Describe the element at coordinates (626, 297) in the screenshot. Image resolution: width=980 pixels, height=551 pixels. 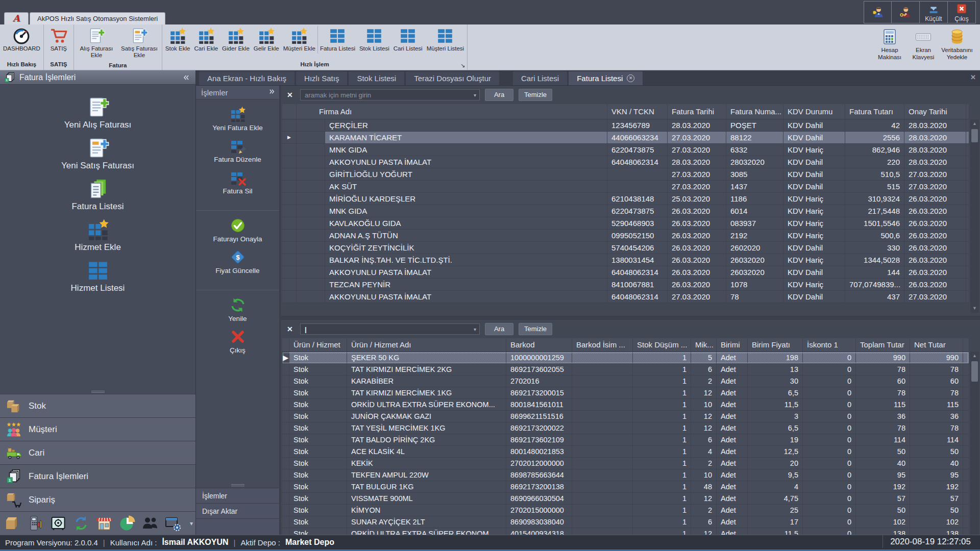
I see `table-row: AKKOYUNLU PASTA İMALAT6404806231427.03.2…` at that location.